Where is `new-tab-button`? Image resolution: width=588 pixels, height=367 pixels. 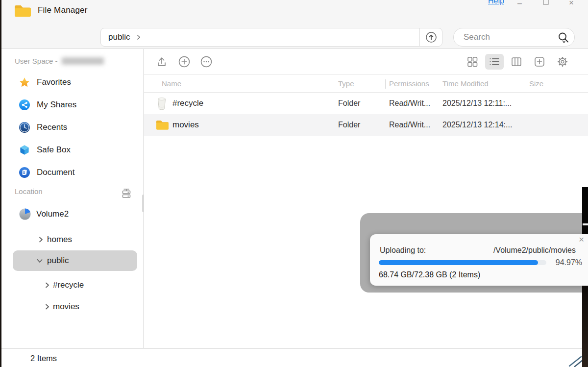
new-tab-button is located at coordinates (539, 62).